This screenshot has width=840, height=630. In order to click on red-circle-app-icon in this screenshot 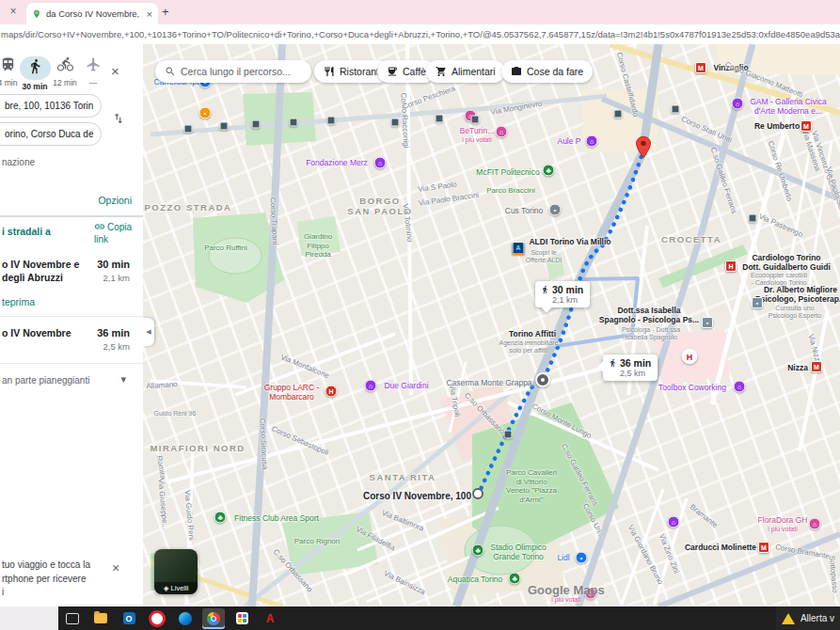, I will do `click(157, 619)`.